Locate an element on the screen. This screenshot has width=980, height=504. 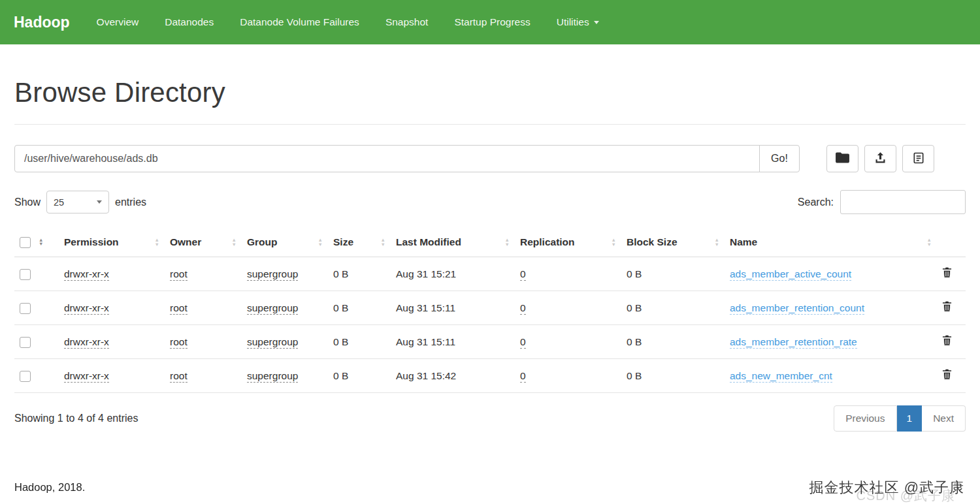
col-header-owner: Owner▲▼ is located at coordinates (203, 243).